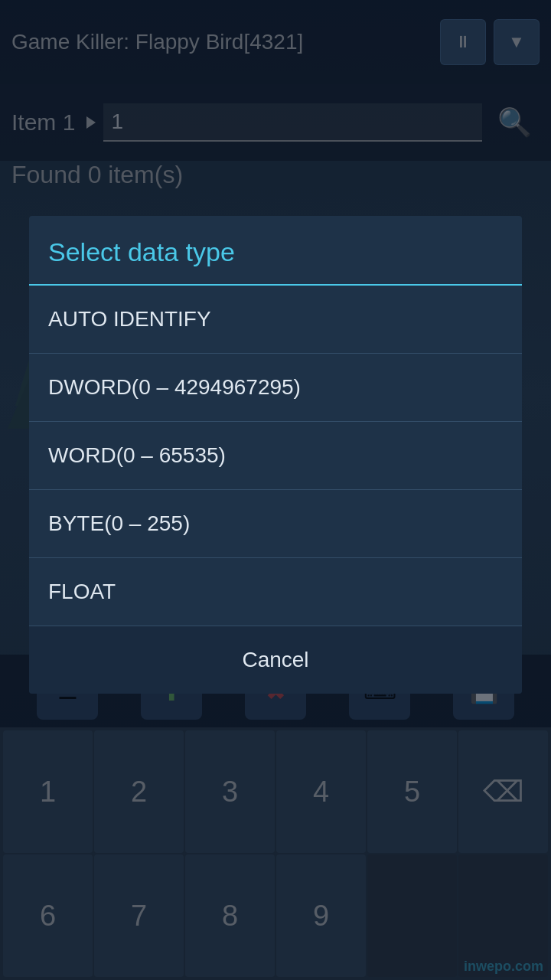 Image resolution: width=551 pixels, height=980 pixels. Describe the element at coordinates (276, 251) in the screenshot. I see `dialog-title: Select data type` at that location.